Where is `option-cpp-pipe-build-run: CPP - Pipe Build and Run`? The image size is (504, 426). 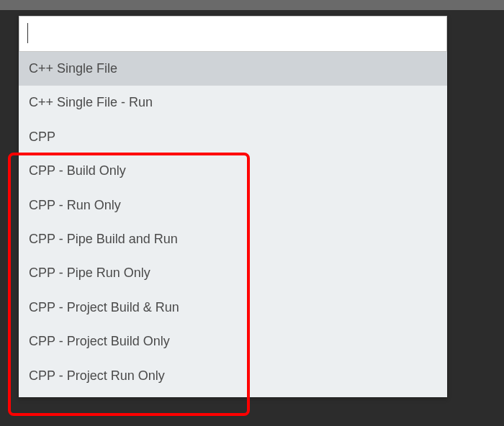 option-cpp-pipe-build-run: CPP - Pipe Build and Run is located at coordinates (233, 239).